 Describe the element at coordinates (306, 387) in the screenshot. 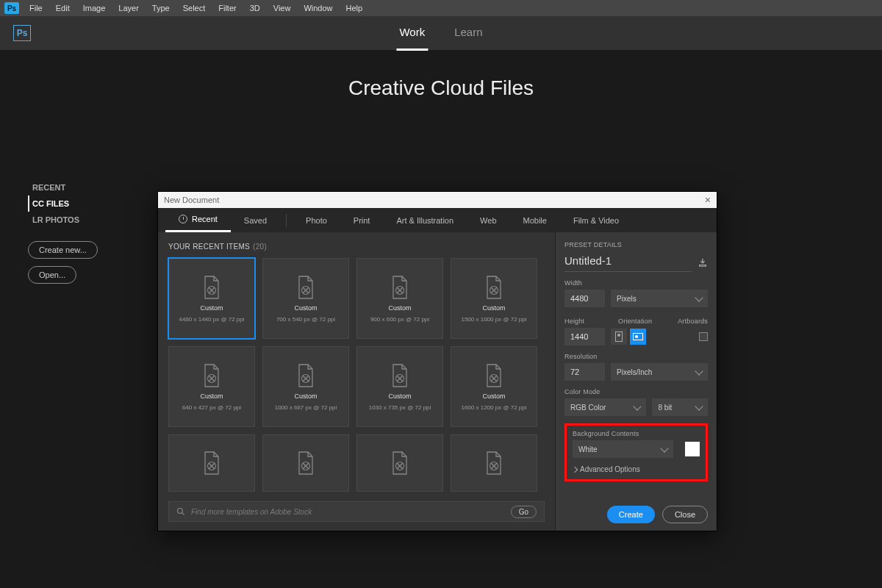

I see `preset-item: Custom 1000 x 667 px @ 72 ppi` at that location.